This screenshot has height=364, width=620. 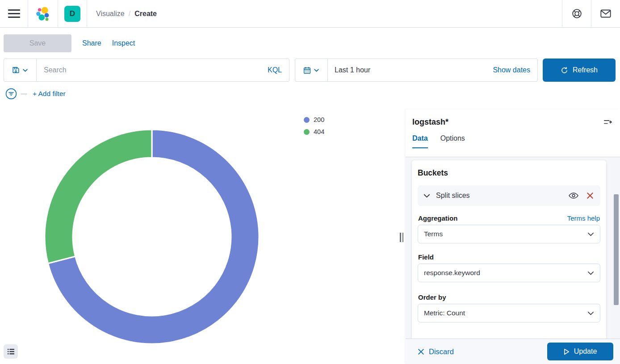 I want to click on remove-x-icon, so click(x=590, y=196).